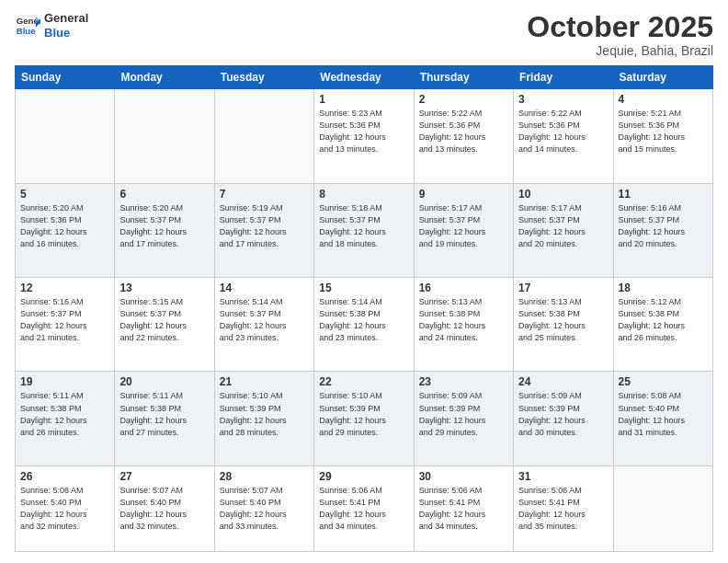 The height and width of the screenshot is (563, 728). What do you see at coordinates (364, 77) in the screenshot?
I see `col-wednesday: Wednesday` at bounding box center [364, 77].